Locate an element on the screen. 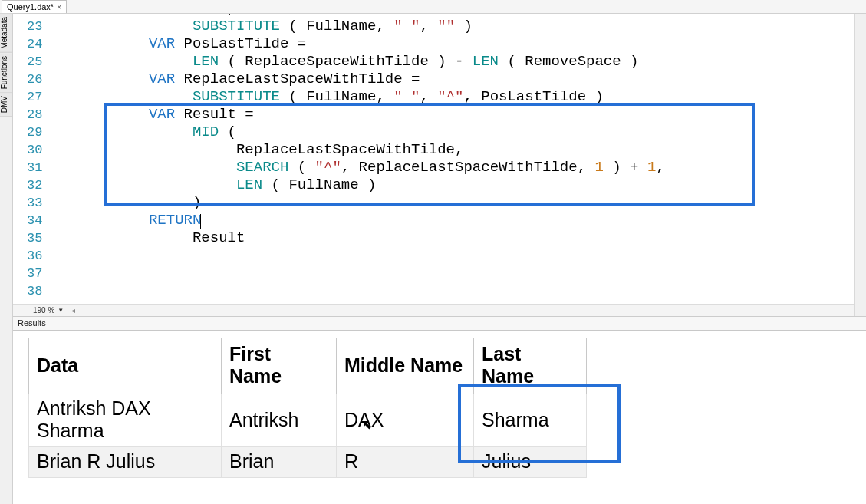 The width and height of the screenshot is (866, 504). tab-strip: Query1.dax* × is located at coordinates (433, 7).